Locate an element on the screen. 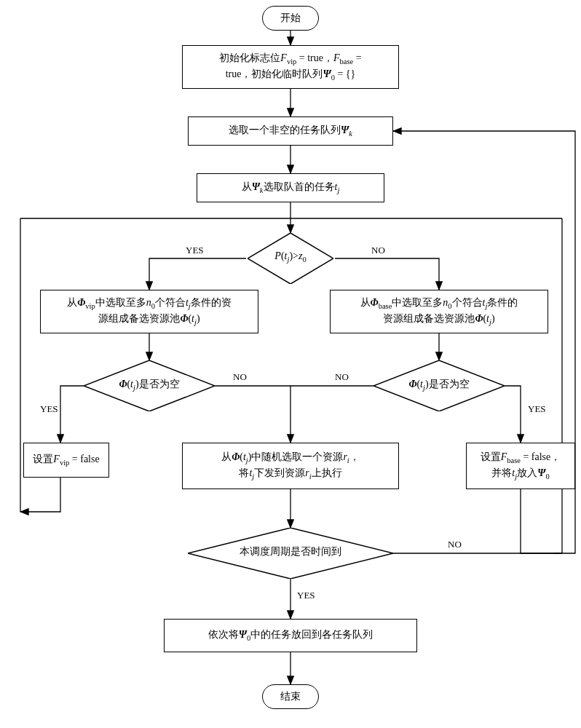  node-set-base-false: 设置Fbase = false， 并将tj放入Ψ0 is located at coordinates (521, 466).